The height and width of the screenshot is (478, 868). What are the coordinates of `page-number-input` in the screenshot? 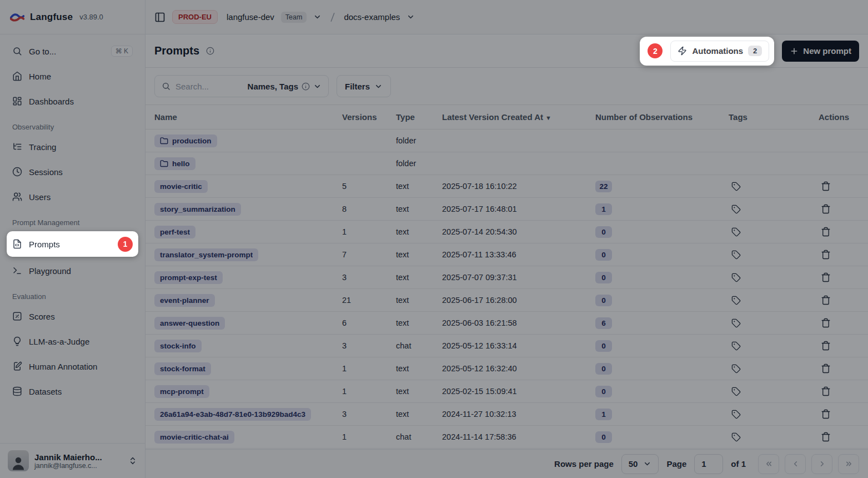 It's located at (709, 464).